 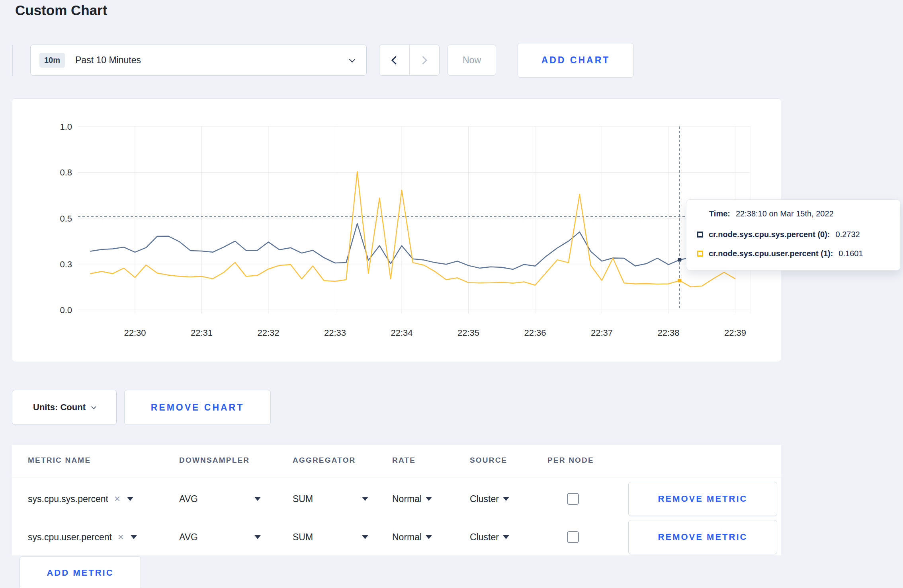 I want to click on time-range-dropdown: 10m Past 10 Minutes, so click(x=198, y=60).